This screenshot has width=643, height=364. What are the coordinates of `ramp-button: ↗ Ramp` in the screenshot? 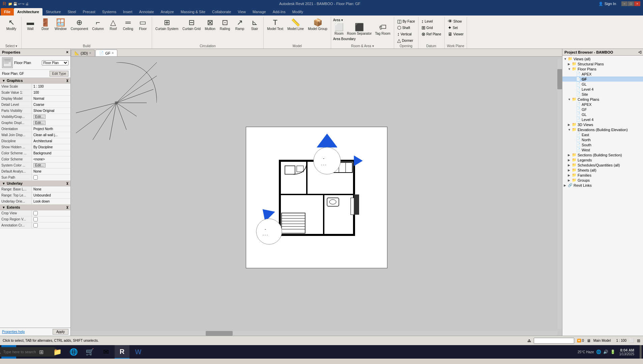 It's located at (240, 25).